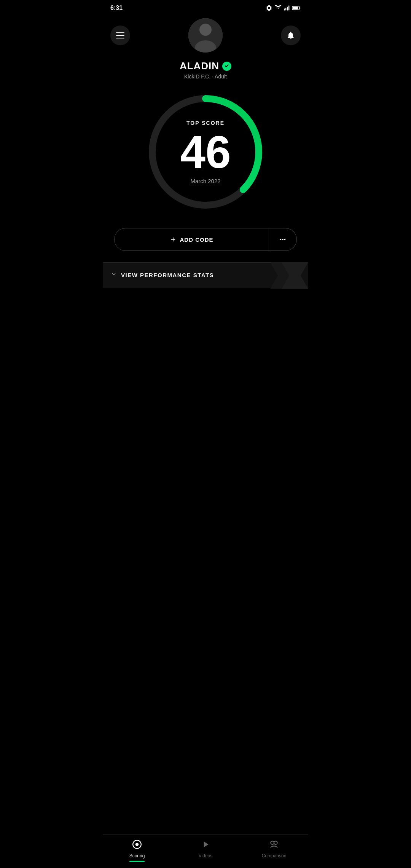 This screenshot has width=411, height=868. I want to click on more-button, so click(283, 239).